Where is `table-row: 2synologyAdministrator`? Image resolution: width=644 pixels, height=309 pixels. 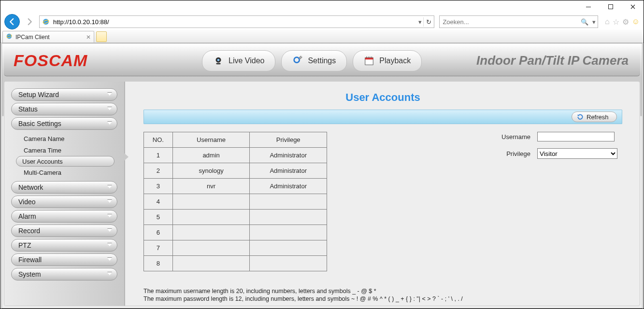 table-row: 2synologyAdministrator is located at coordinates (236, 171).